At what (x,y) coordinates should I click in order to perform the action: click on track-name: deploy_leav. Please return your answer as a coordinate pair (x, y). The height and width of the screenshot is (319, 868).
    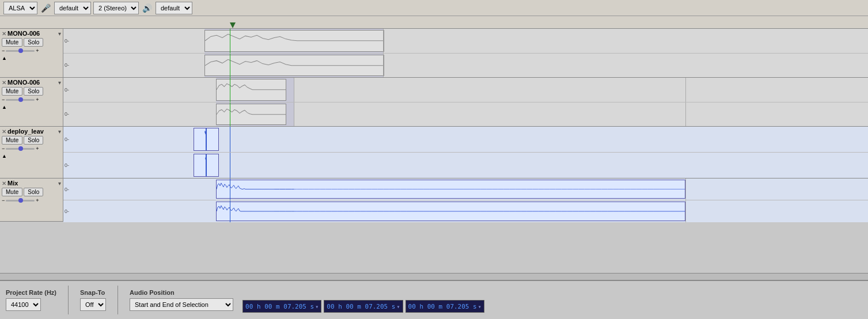
    Looking at the image, I should click on (32, 131).